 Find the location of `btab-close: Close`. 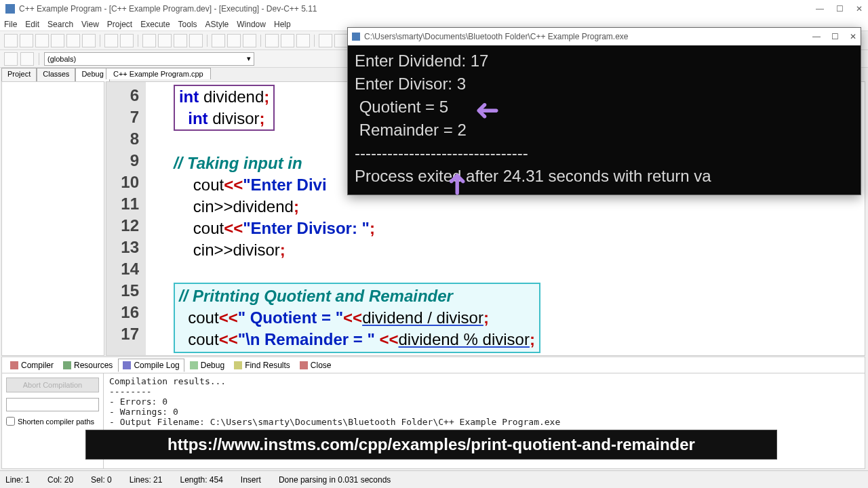

btab-close: Close is located at coordinates (316, 365).